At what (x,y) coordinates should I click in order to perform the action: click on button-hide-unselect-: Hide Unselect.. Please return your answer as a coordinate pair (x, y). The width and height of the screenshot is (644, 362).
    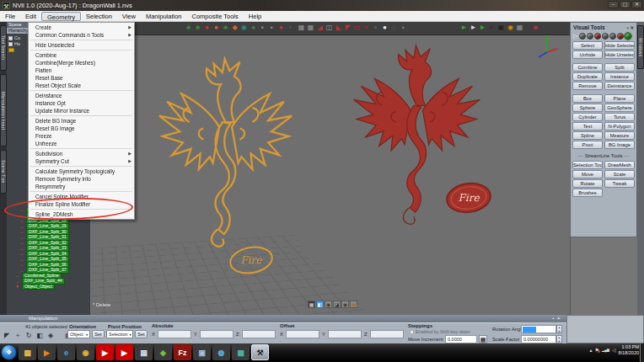
    Looking at the image, I should click on (620, 55).